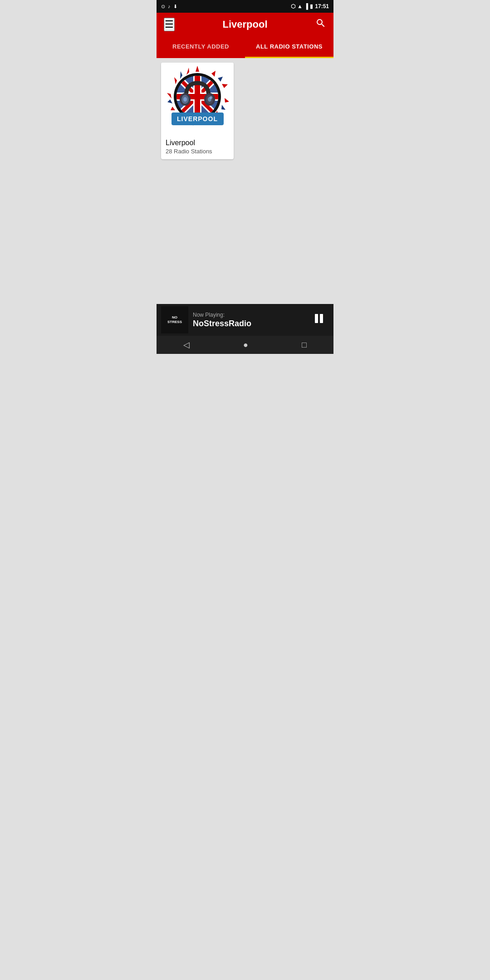 The height and width of the screenshot is (980, 490). Describe the element at coordinates (197, 99) in the screenshot. I see `station-logo: LIVERPOOL` at that location.